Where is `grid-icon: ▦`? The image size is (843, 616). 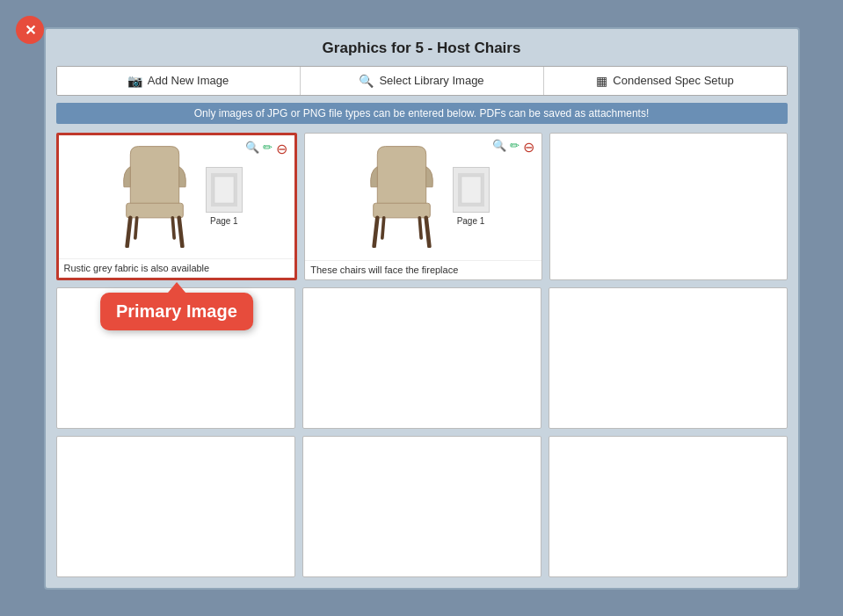 grid-icon: ▦ is located at coordinates (601, 81).